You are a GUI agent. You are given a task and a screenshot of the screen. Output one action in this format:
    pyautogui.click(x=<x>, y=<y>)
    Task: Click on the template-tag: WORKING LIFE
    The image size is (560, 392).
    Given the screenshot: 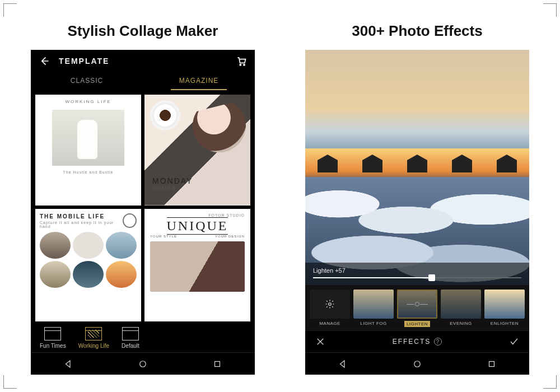 What is the action you would take?
    pyautogui.click(x=88, y=102)
    